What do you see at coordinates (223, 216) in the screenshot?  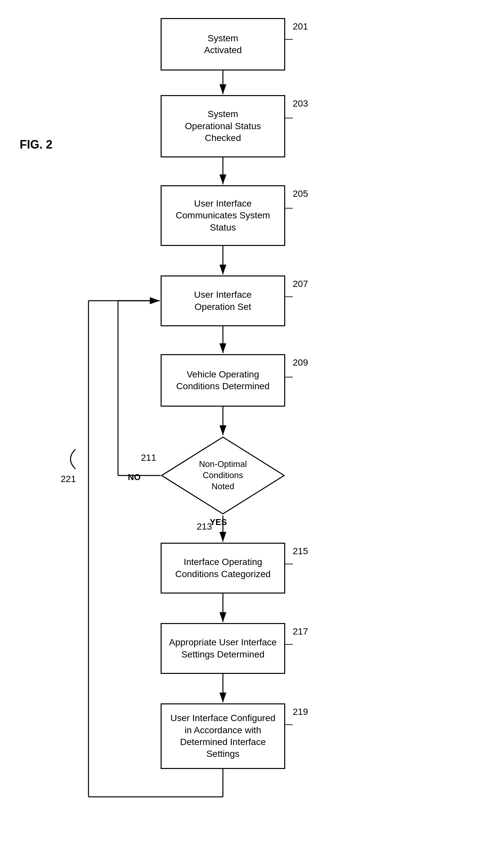 I see `box-ui-communicates-status-text: User InterfaceCommunicates SystemStatus` at bounding box center [223, 216].